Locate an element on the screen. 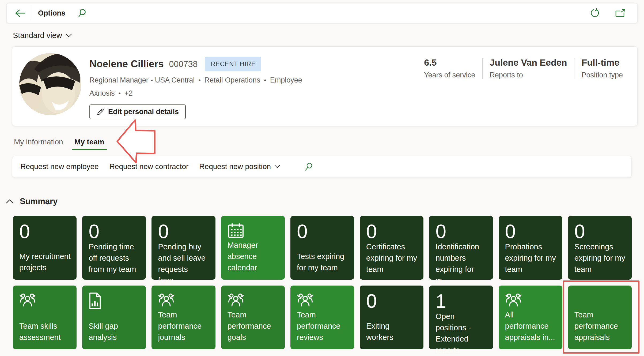  doc-chart-icon is located at coordinates (114, 301).